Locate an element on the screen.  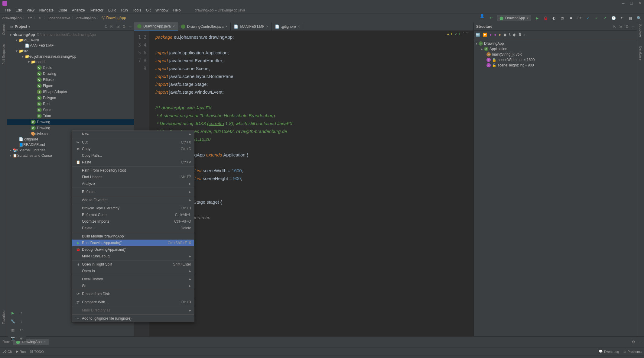
menu-refactor: Refactor is located at coordinates (97, 10).